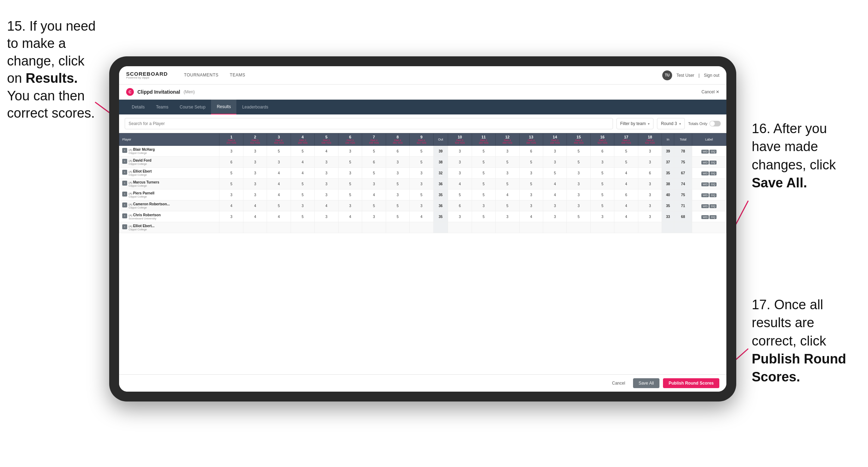 The height and width of the screenshot is (467, 868). Describe the element at coordinates (671, 124) in the screenshot. I see `round-dropdown: Round 3 ▾` at that location.